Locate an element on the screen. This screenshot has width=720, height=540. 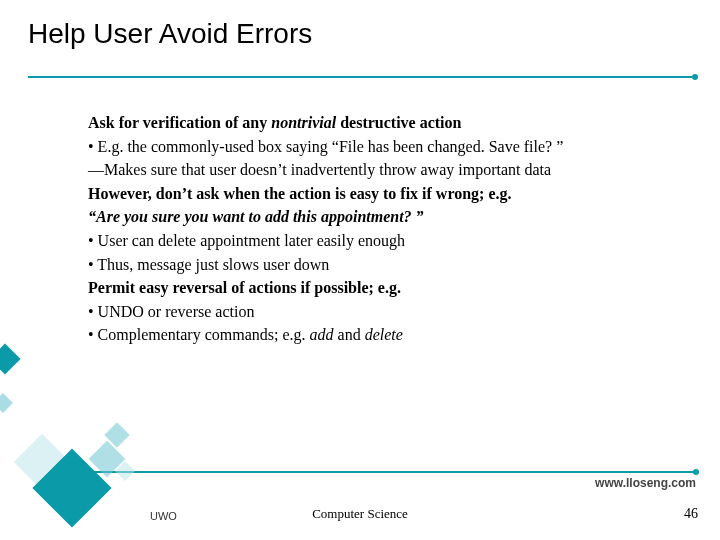
footer-mid: Computer Science is located at coordinates (360, 514).